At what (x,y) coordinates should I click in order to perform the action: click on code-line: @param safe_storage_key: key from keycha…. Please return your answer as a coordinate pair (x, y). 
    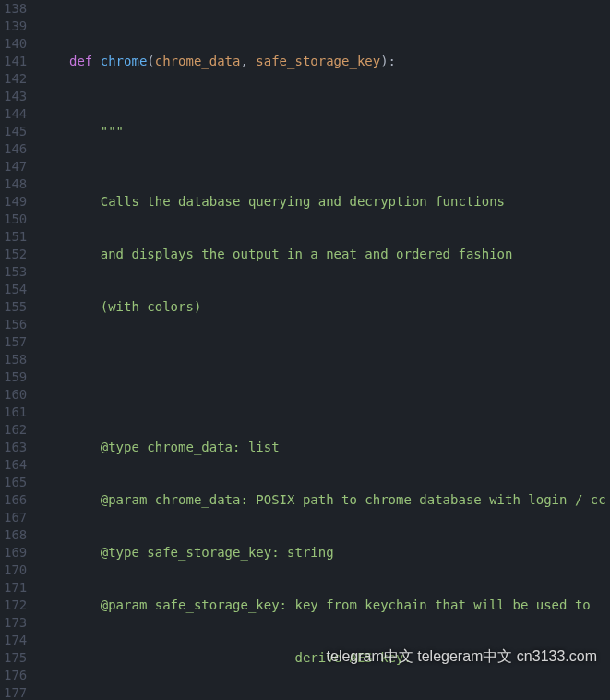
    Looking at the image, I should click on (324, 606).